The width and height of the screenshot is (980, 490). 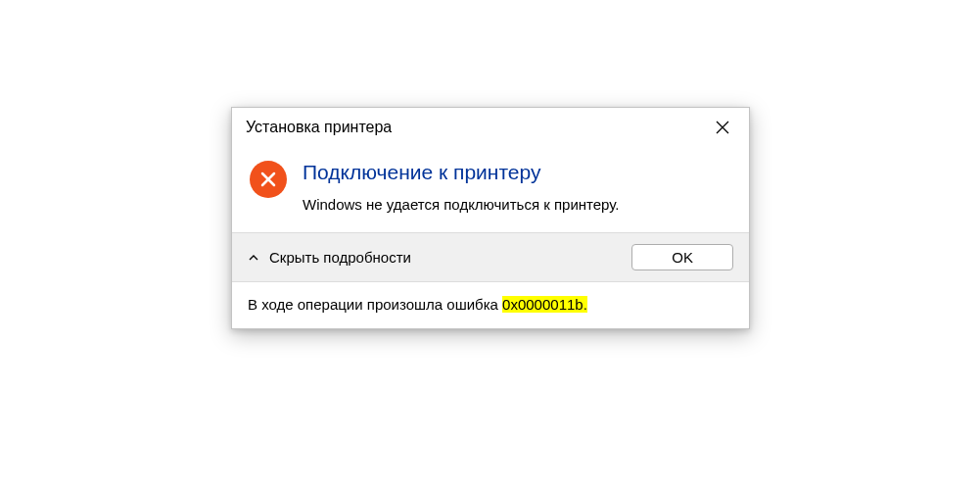 What do you see at coordinates (329, 257) in the screenshot?
I see `details-toggle: Скрыть подробности` at bounding box center [329, 257].